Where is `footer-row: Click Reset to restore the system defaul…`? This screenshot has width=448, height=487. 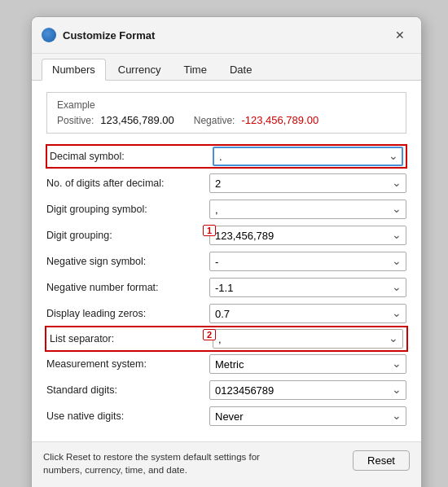 footer-row: Click Reset to restore the system defaul… is located at coordinates (226, 467).